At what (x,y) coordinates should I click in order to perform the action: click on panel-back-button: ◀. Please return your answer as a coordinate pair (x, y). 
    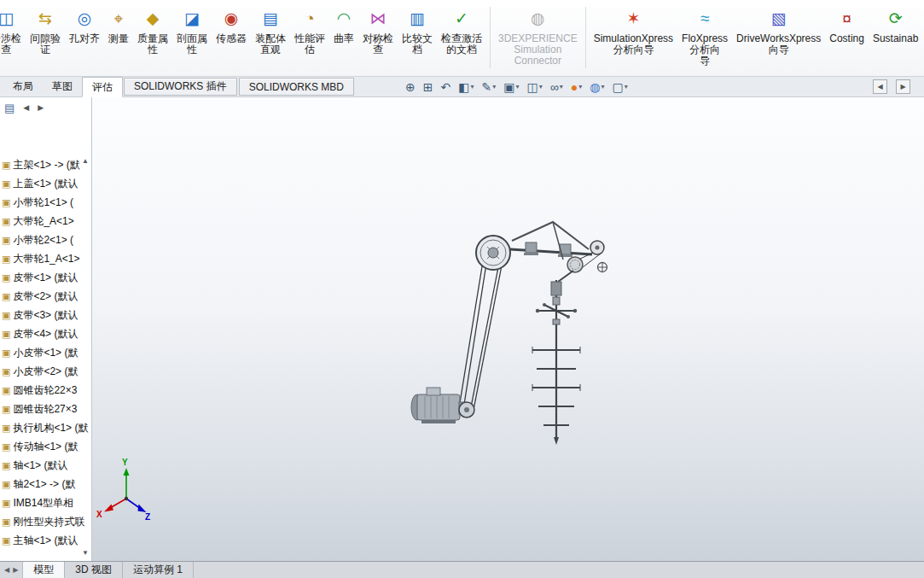
    Looking at the image, I should click on (26, 108).